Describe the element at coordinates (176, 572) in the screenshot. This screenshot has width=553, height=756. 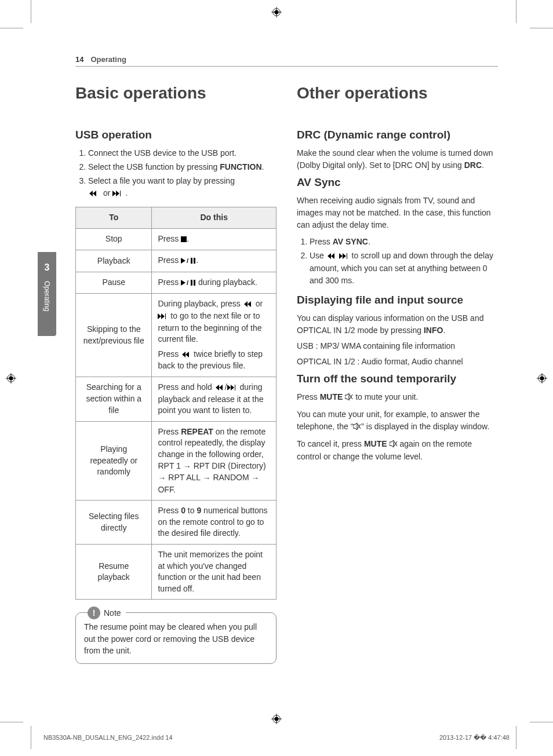
I see `table-row: Resume playback The unit memorizes the p…` at that location.